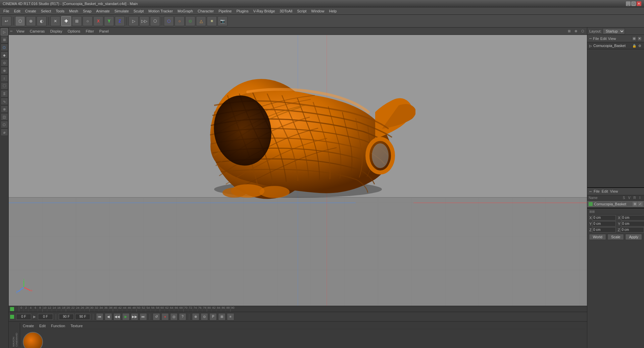  I want to click on cylinder-button: ⊙, so click(190, 21).